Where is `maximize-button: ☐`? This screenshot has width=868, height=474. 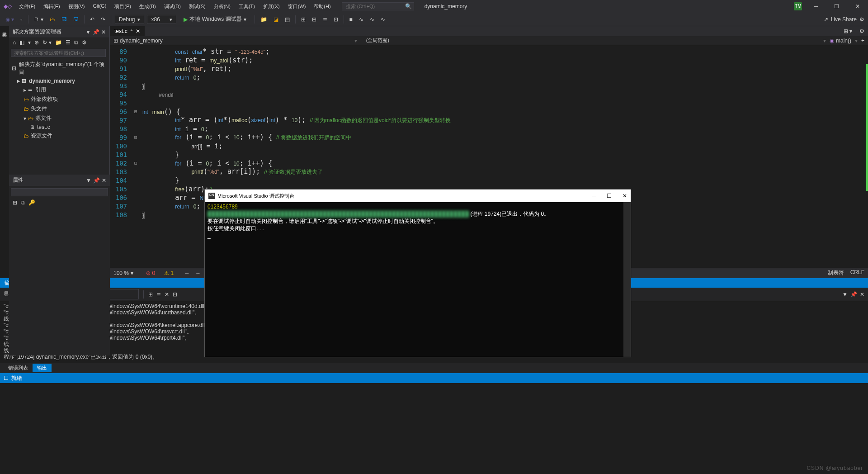
maximize-button: ☐ is located at coordinates (836, 6).